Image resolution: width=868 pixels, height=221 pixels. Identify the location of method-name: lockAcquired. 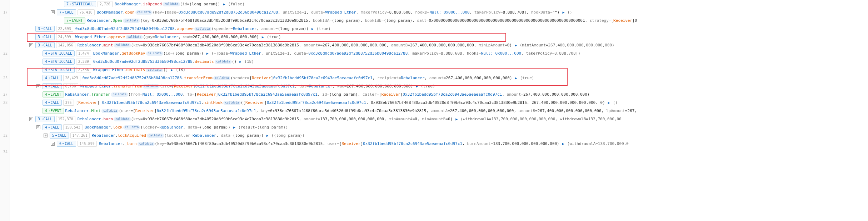
(132, 136).